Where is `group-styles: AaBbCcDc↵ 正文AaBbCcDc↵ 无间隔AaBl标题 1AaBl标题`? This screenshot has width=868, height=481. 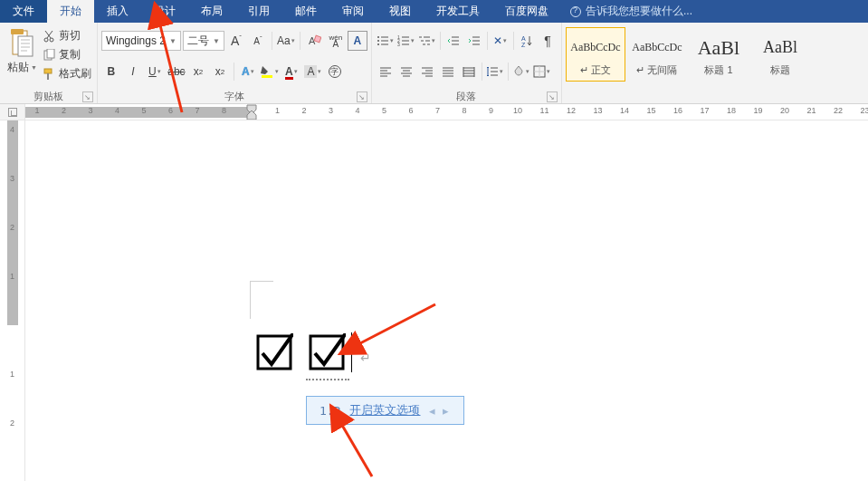 group-styles: AaBbCcDc↵ 正文AaBbCcDc↵ 无间隔AaBl标题 1AaBl标题 is located at coordinates (715, 63).